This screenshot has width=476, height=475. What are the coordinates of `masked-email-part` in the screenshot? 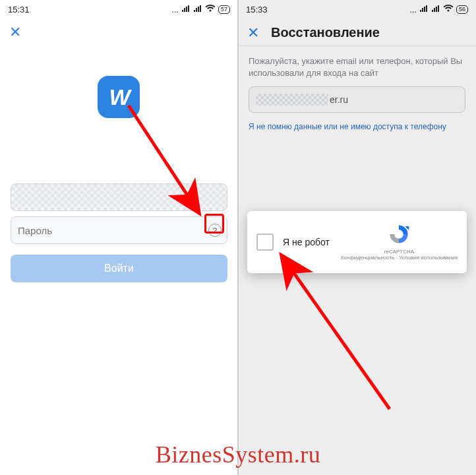 It's located at (292, 100).